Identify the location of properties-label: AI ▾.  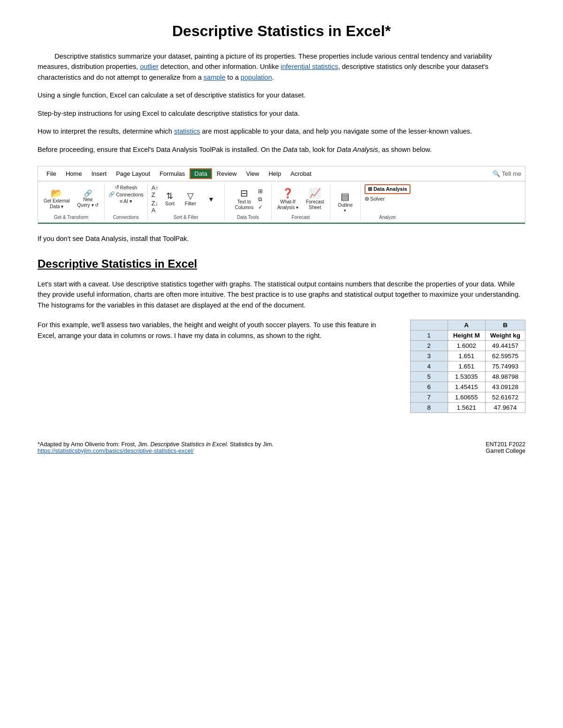
(128, 201).